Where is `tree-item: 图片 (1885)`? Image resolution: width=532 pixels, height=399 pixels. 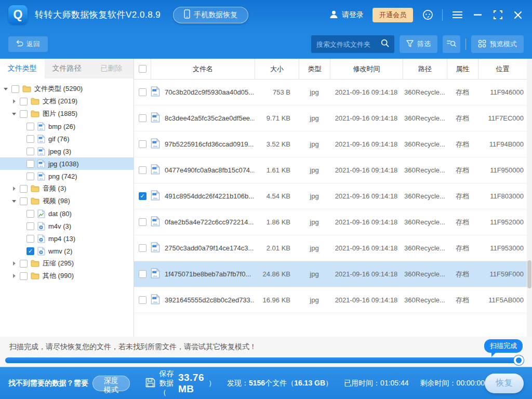 tree-item: 图片 (1885) is located at coordinates (66, 114).